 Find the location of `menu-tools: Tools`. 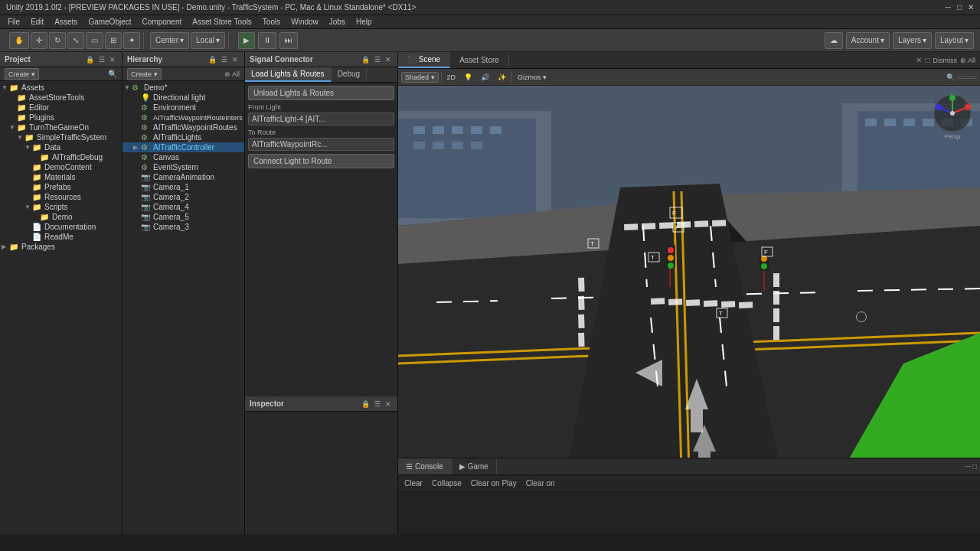

menu-tools: Tools is located at coordinates (271, 21).